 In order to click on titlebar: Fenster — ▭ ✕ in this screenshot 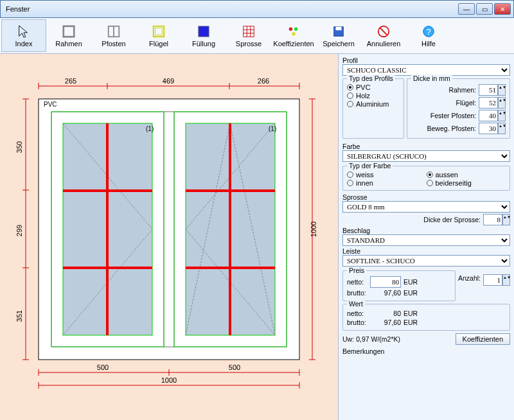, I will do `click(257, 9)`.